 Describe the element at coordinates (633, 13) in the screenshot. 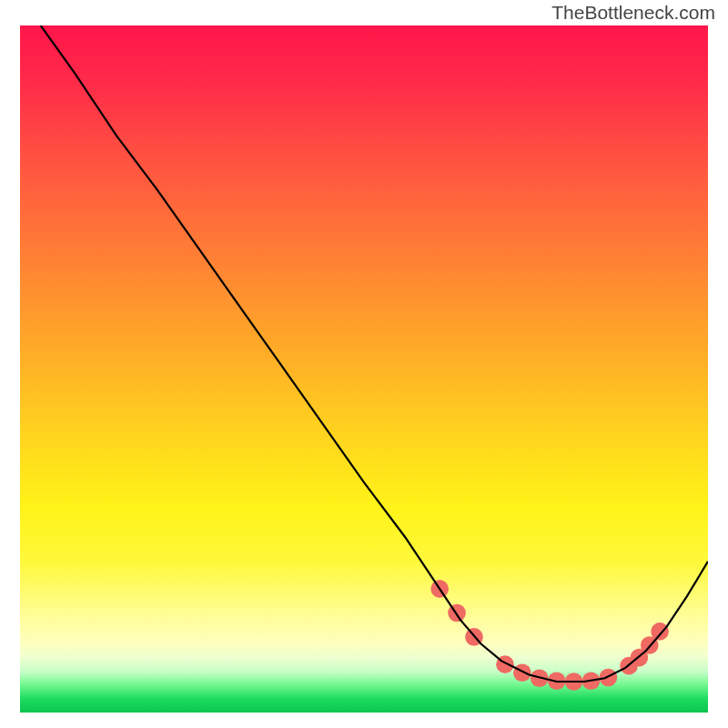

I see `attribution-text: TheBottleneck.com` at that location.